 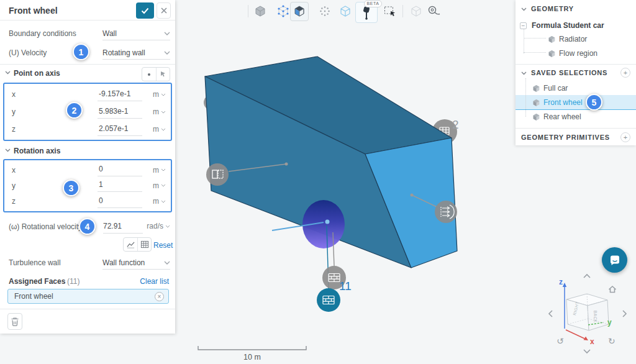 What do you see at coordinates (88, 281) in the screenshot?
I see `assigned-faces-row: Assigned Faces (11) Clear list` at bounding box center [88, 281].